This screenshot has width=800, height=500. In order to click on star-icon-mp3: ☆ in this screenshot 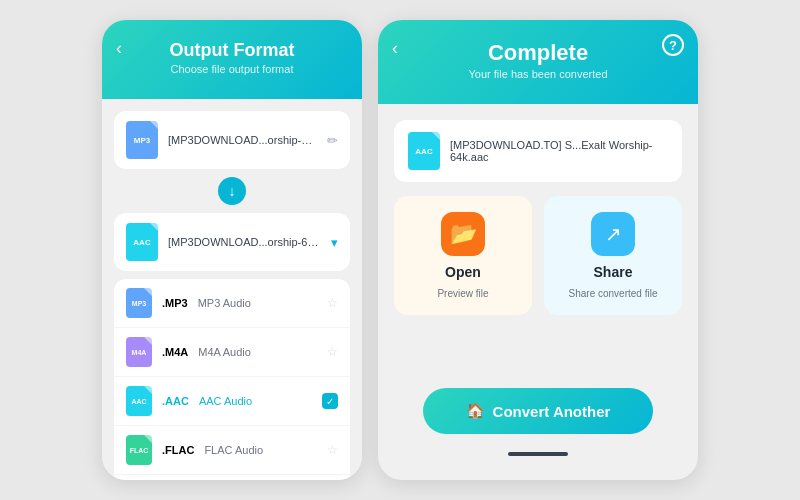, I will do `click(332, 303)`.